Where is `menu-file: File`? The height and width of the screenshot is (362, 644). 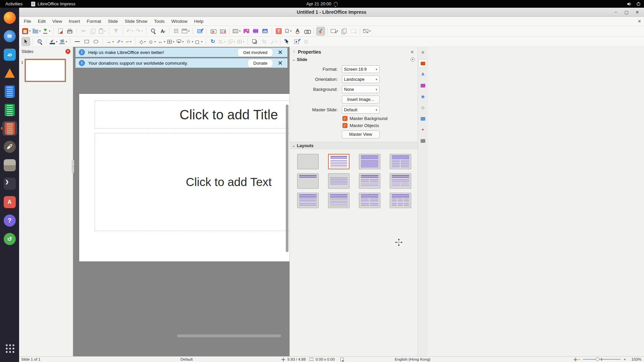
menu-file: File is located at coordinates (28, 21).